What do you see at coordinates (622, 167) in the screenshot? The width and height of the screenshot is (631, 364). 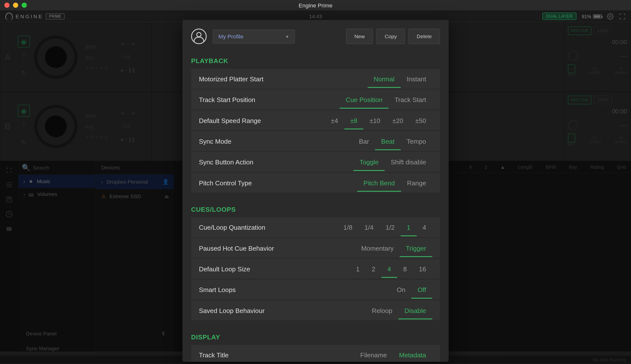 I see `col-grid: Grid` at bounding box center [622, 167].